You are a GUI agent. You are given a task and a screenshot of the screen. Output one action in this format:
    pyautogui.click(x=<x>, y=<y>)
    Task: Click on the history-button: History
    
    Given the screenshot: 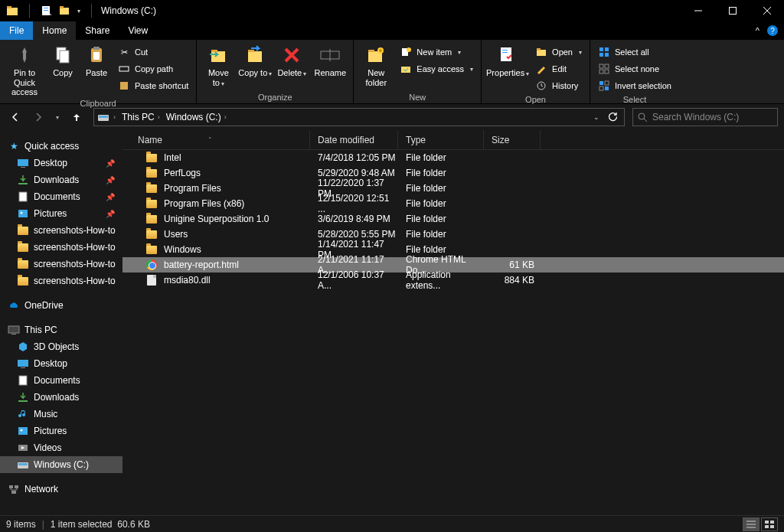 What is the action you would take?
    pyautogui.click(x=559, y=86)
    